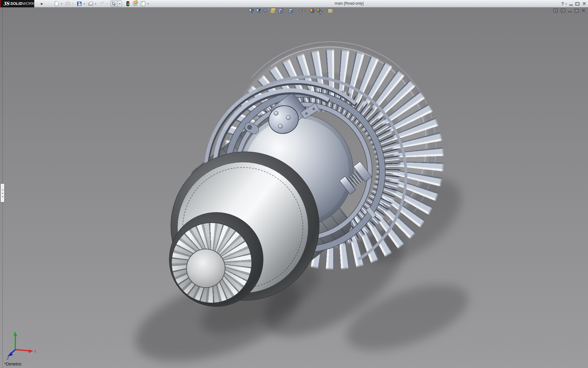 This screenshot has width=588, height=368. What do you see at coordinates (102, 4) in the screenshot?
I see `undo-icon: ↶` at bounding box center [102, 4].